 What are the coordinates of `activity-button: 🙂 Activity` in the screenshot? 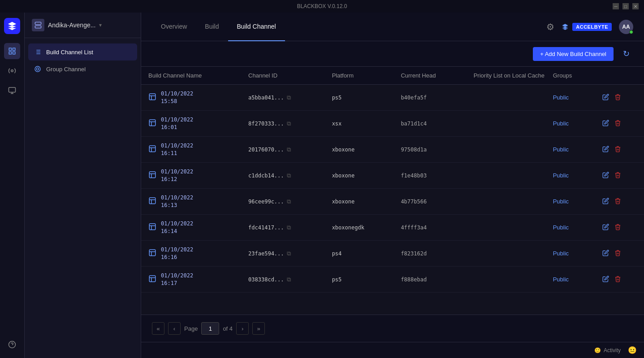 It's located at (608, 350).